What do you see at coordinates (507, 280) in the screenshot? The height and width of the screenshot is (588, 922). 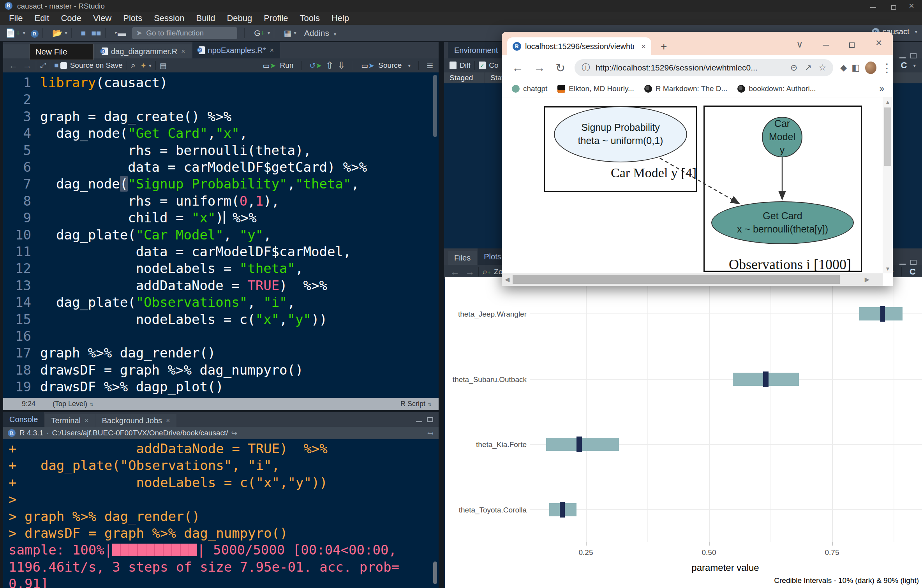 I see `hscroll-left-icon: ◀` at bounding box center [507, 280].